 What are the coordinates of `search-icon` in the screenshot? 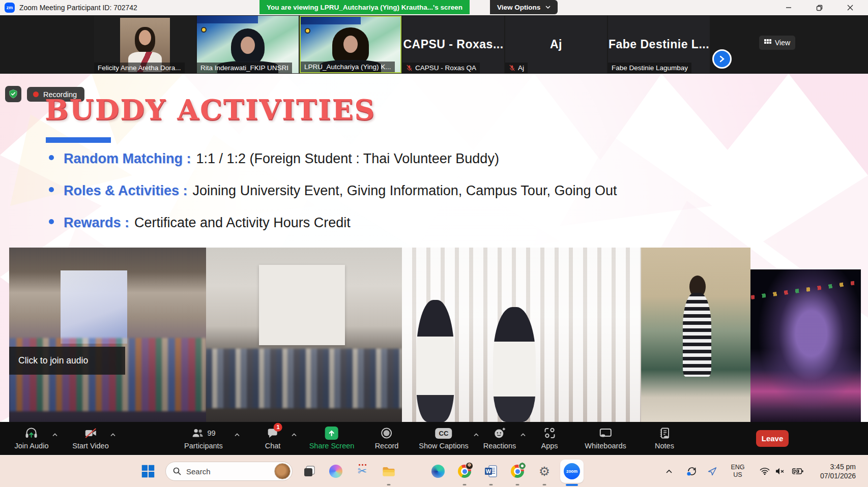 It's located at (177, 471).